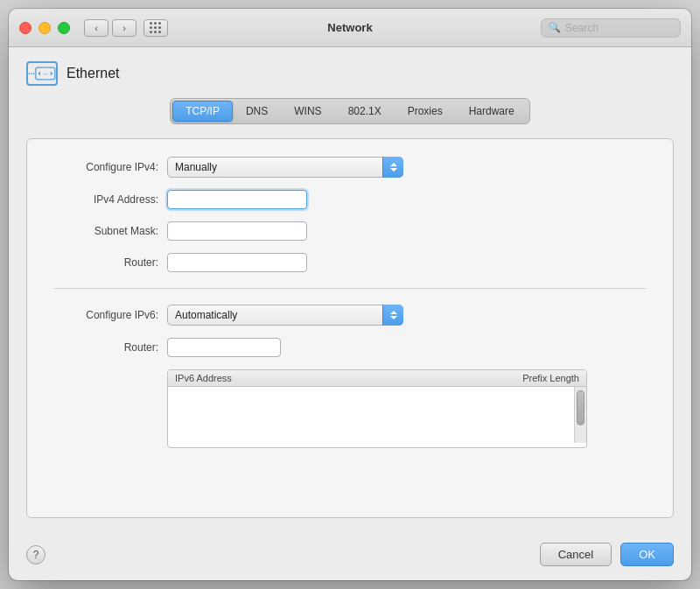 The height and width of the screenshot is (589, 700). What do you see at coordinates (580, 415) in the screenshot?
I see `scrollbar` at bounding box center [580, 415].